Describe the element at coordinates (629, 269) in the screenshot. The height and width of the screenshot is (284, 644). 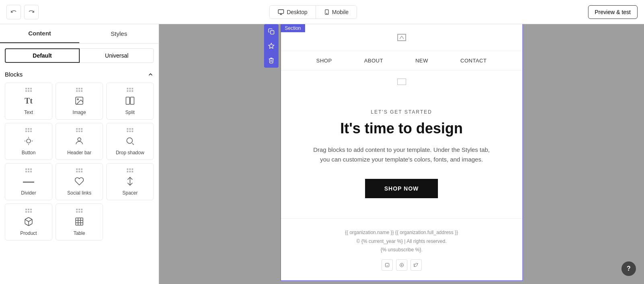
I see `help-button: ?` at that location.